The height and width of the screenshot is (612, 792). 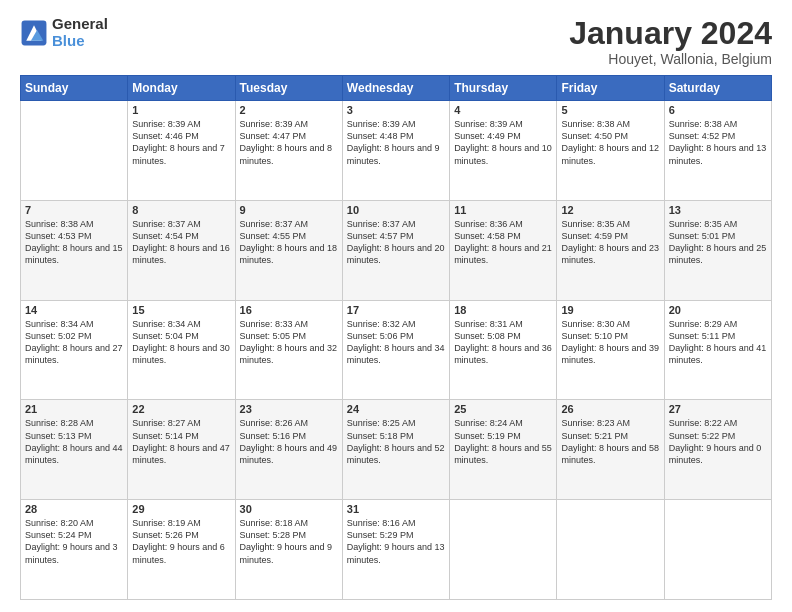 I want to click on day-number: 24, so click(x=396, y=409).